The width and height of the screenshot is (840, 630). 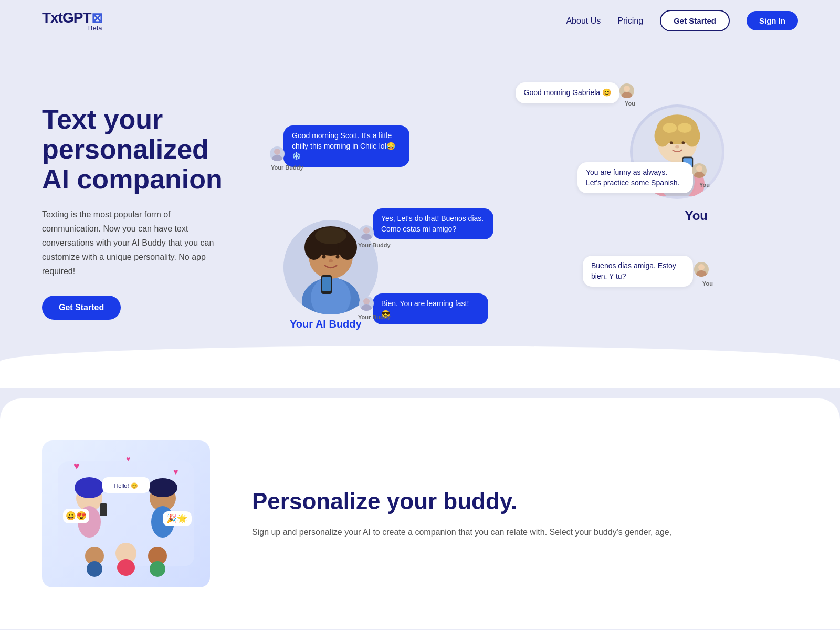 What do you see at coordinates (699, 171) in the screenshot?
I see `avatar-funny-svg` at bounding box center [699, 171].